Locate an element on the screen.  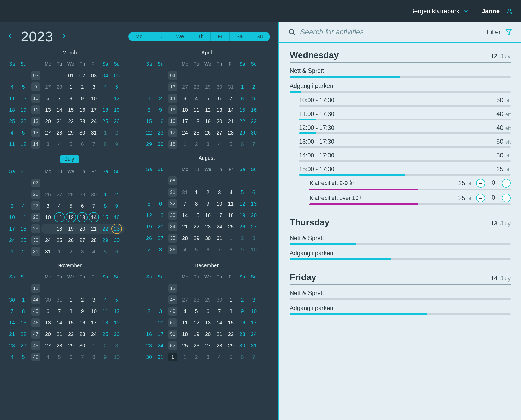
time-slot: 13:00 - 17:3050left is located at coordinates (400, 143).